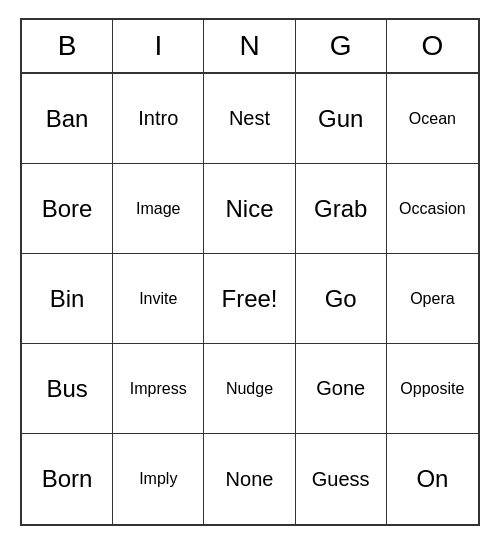 This screenshot has height=544, width=500. I want to click on bingo-cell: Born, so click(68, 479).